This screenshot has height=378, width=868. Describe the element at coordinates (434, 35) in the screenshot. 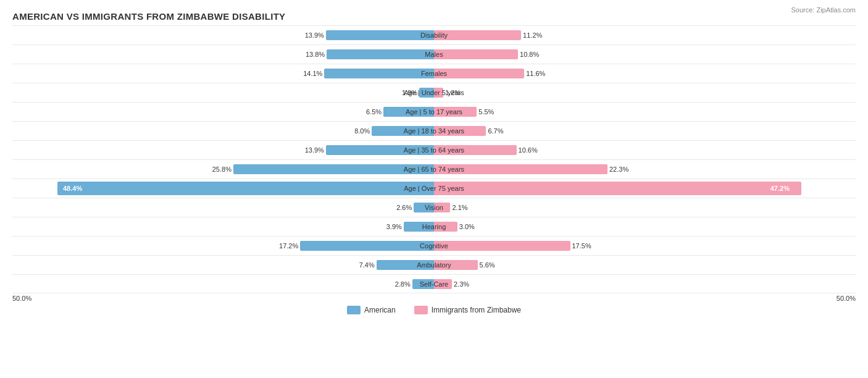

I see `row-label: Disability` at that location.